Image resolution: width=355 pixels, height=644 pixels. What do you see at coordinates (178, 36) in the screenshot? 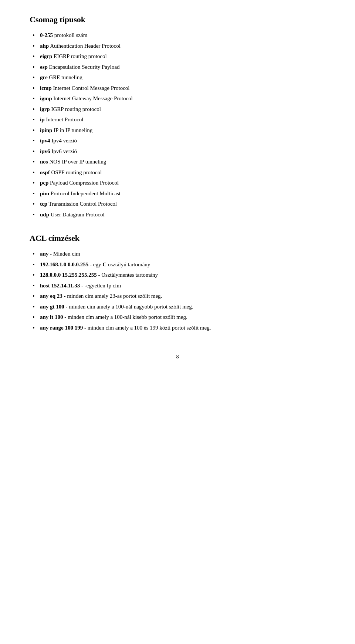
I see `list-item: 0-255 protokoll szám` at bounding box center [178, 36].